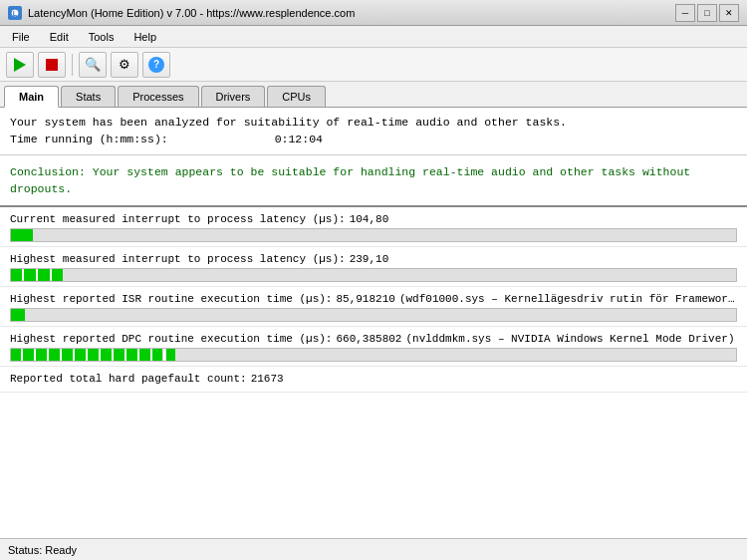  What do you see at coordinates (181, 13) in the screenshot?
I see `title-bar-left: L LatencyMon (Home Edition) v 7.00 - htt…` at bounding box center [181, 13].